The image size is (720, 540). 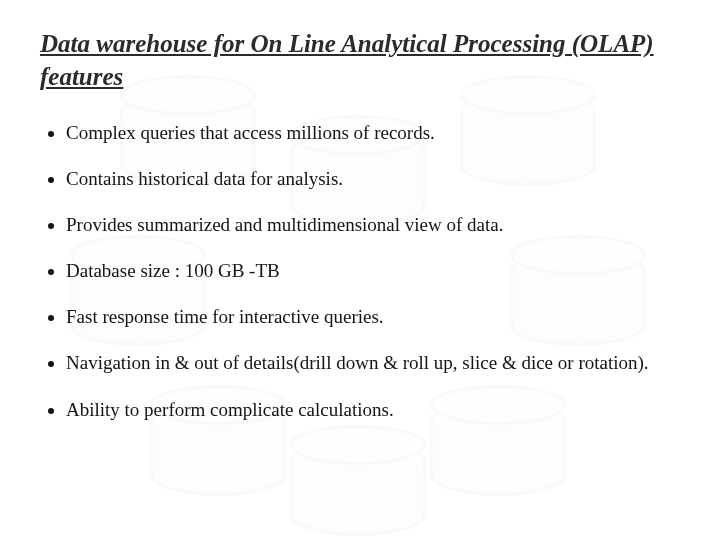 I want to click on list-item: Ability to perform complicate calculatio…, so click(x=376, y=410).